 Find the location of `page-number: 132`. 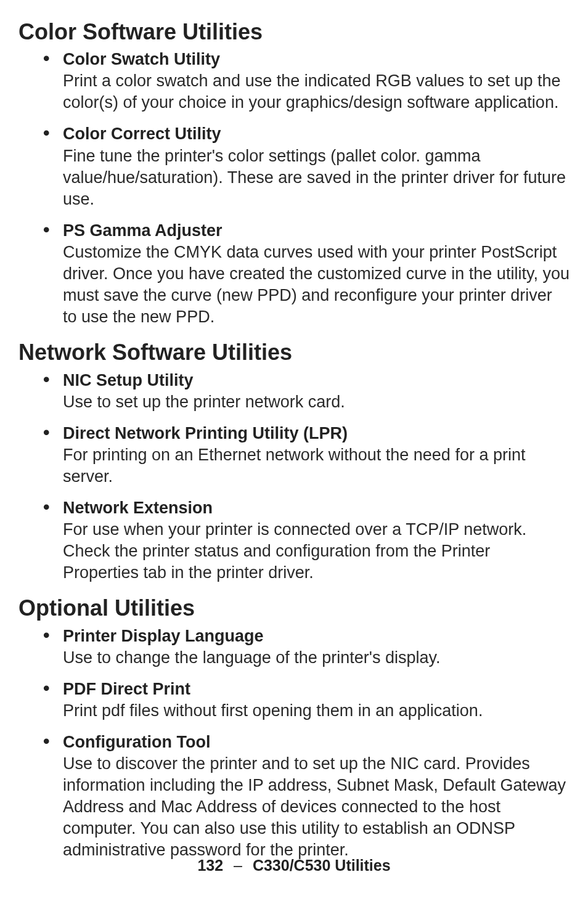

page-number: 132 is located at coordinates (210, 865).